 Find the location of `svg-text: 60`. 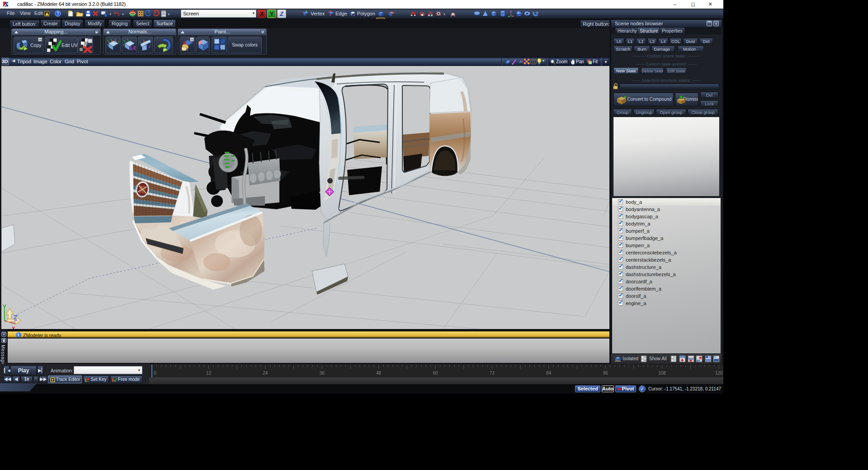

svg-text: 60 is located at coordinates (435, 373).